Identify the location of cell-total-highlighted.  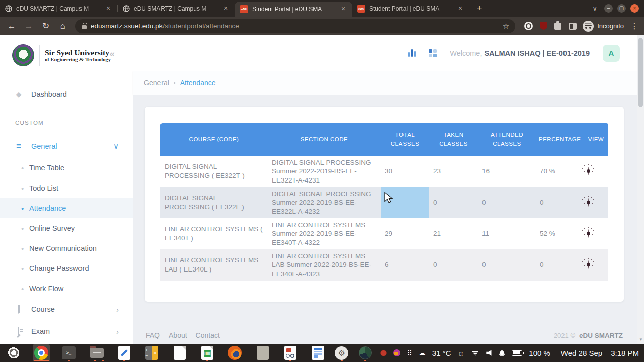
(405, 203).